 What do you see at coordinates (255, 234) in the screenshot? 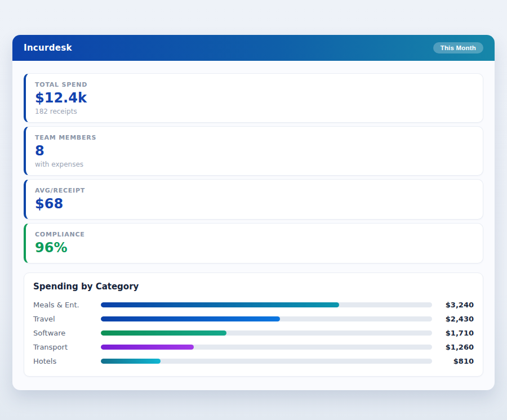
I see `stat-label: COMPLIANCE` at bounding box center [255, 234].